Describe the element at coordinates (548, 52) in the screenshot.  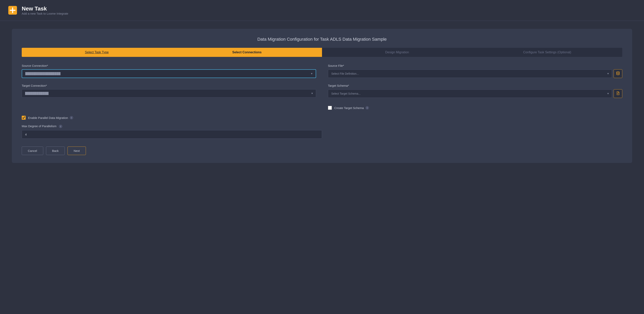
I see `step-configure-task-settings: Configure Task Settings (Optional)` at that location.